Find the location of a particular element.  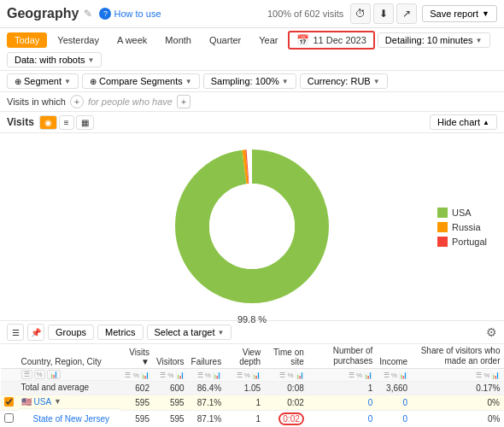

segment-label: Segment is located at coordinates (43, 81).